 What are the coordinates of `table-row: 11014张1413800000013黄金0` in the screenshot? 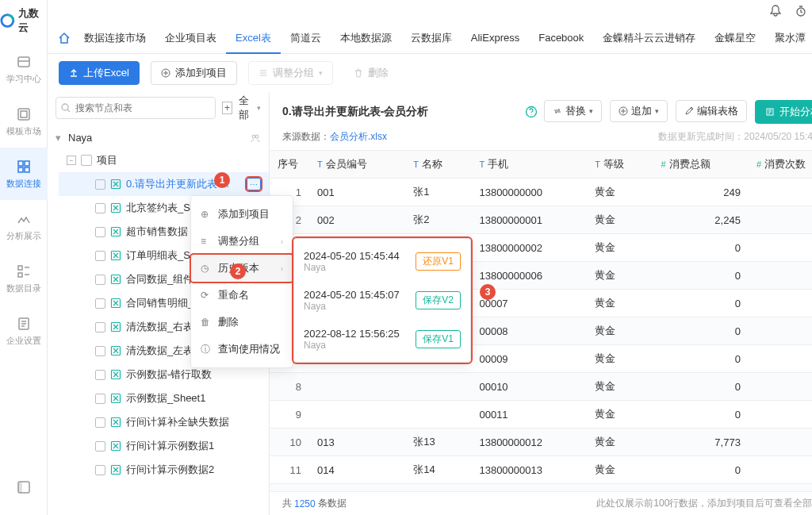 It's located at (541, 470).